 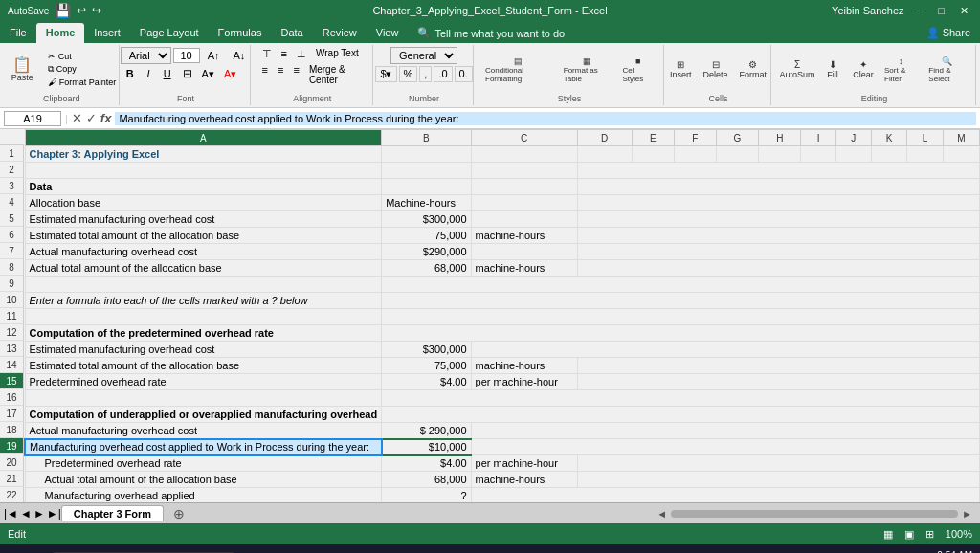 What do you see at coordinates (82, 56) in the screenshot?
I see `cut-button: ✂ Cut` at bounding box center [82, 56].